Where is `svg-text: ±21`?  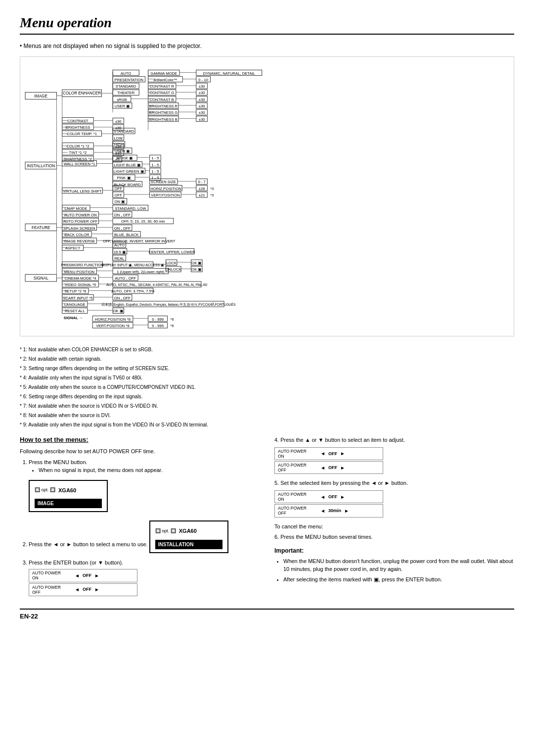
svg-text: ±21 is located at coordinates (202, 195).